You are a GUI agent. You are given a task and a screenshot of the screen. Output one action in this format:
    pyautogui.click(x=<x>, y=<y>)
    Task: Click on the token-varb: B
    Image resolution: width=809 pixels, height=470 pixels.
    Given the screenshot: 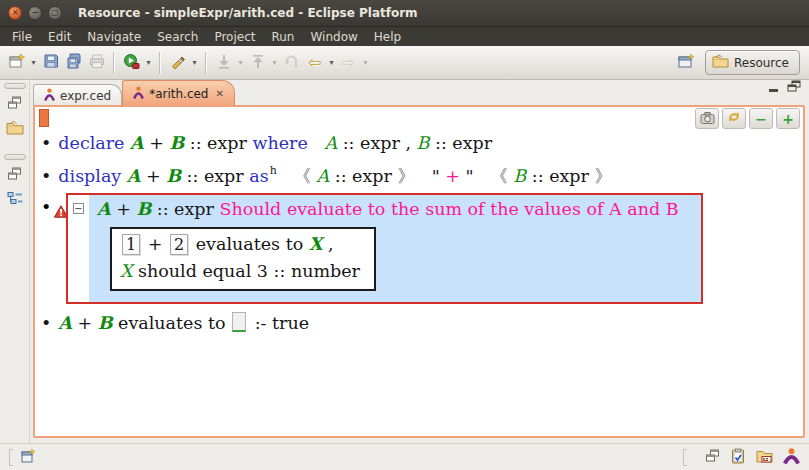 What is the action you would take?
    pyautogui.click(x=106, y=323)
    